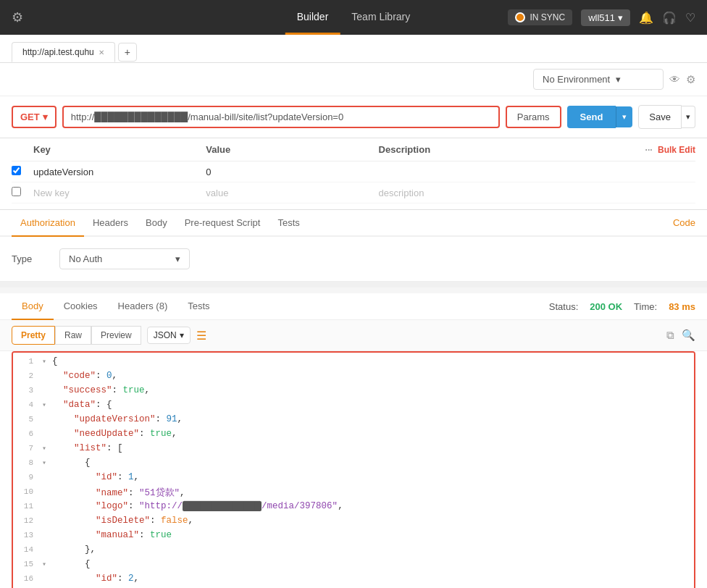  Describe the element at coordinates (116, 335) in the screenshot. I see `format-preview: Preview` at that location.